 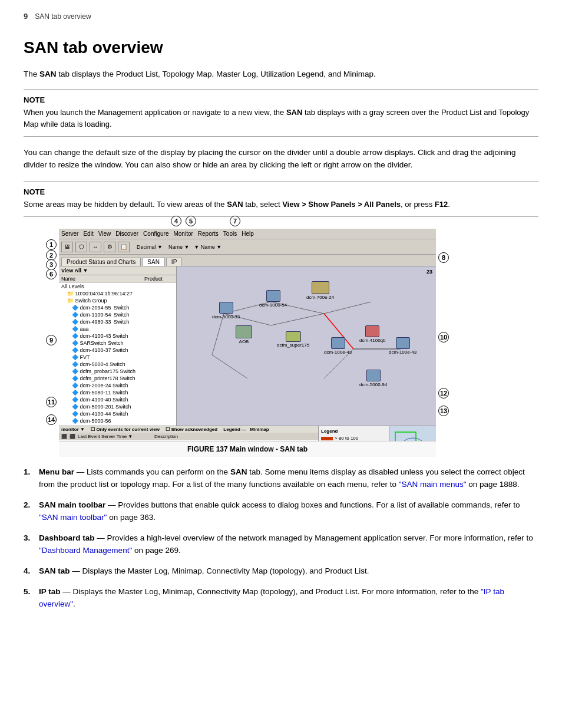 I want to click on tree-dcm4100-37: 🔷 dcm-4100-37 Switch, so click(x=118, y=350).